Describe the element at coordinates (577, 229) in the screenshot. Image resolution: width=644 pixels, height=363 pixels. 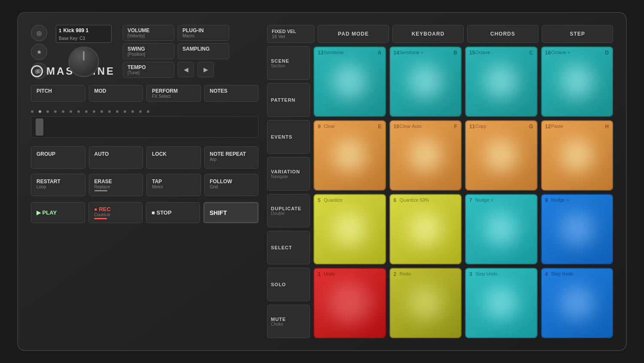
I see `pad-8: 8 Nudge >` at that location.